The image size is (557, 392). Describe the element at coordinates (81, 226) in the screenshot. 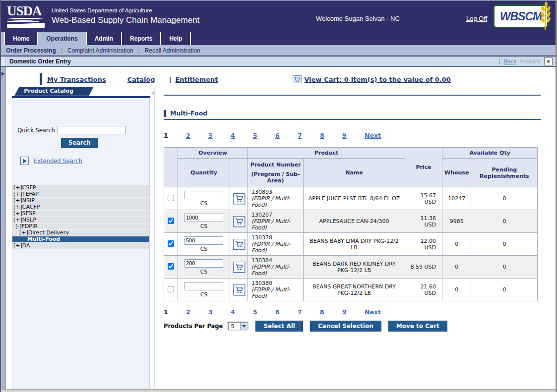

I see `tree-item-fdpir: [-]FDPIR` at that location.